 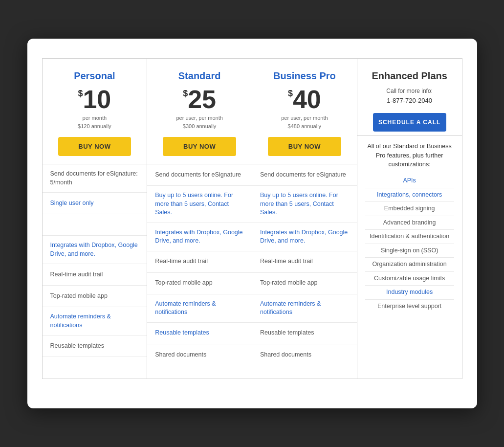 I want to click on plan-enhanced-schedule-button: SCHEDULE A CALL, so click(x=410, y=122).